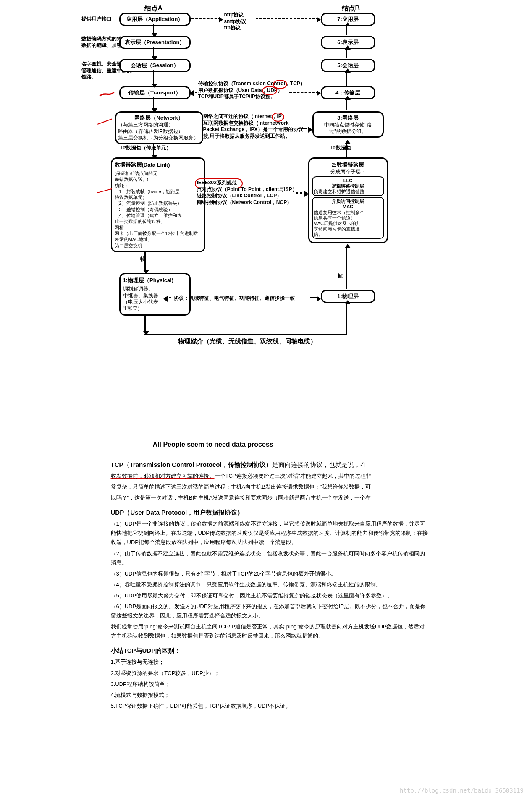  Describe the element at coordinates (245, 334) in the screenshot. I see `media-line` at that location.